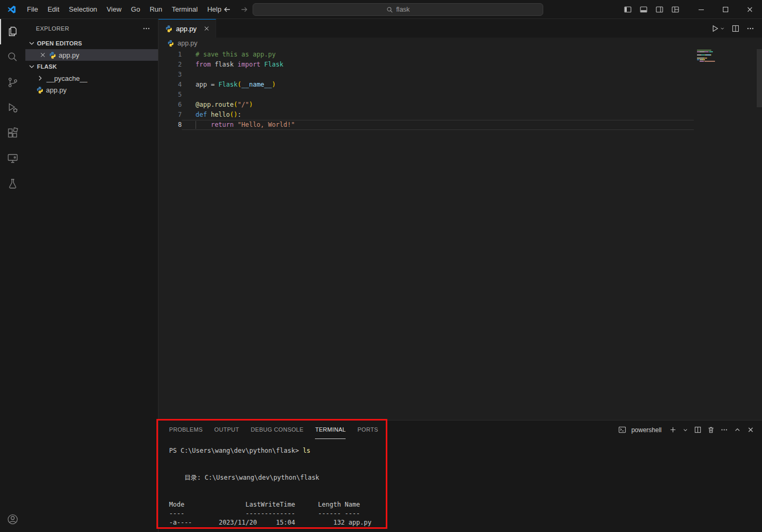  What do you see at coordinates (13, 108) in the screenshot?
I see `run-debug-icon` at bounding box center [13, 108].